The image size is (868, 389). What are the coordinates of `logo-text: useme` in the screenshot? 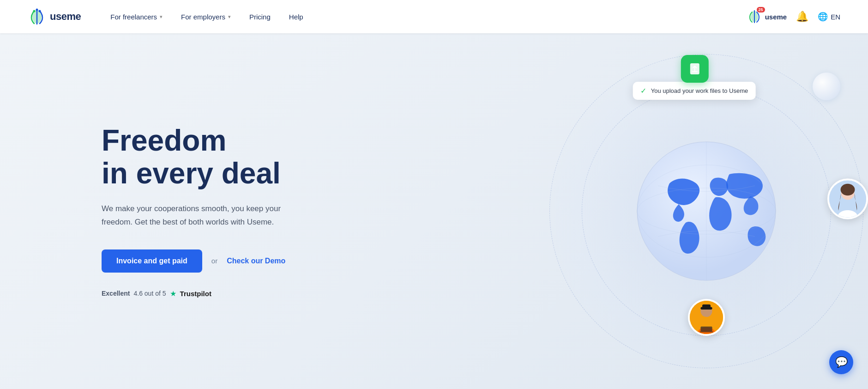 It's located at (66, 17).